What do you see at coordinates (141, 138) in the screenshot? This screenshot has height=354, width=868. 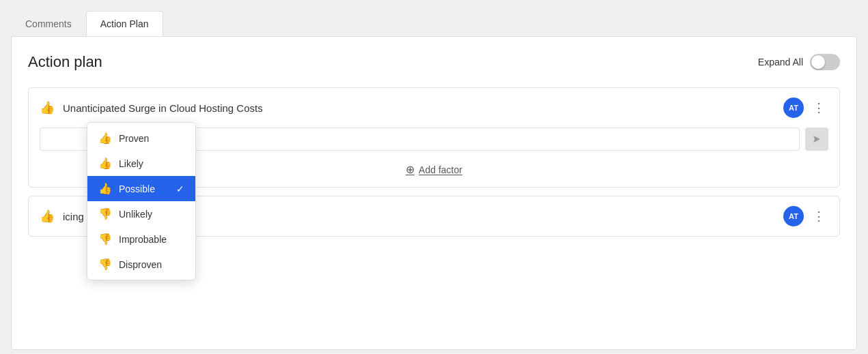 I see `dropdown-item-proven: 👍 Proven` at bounding box center [141, 138].